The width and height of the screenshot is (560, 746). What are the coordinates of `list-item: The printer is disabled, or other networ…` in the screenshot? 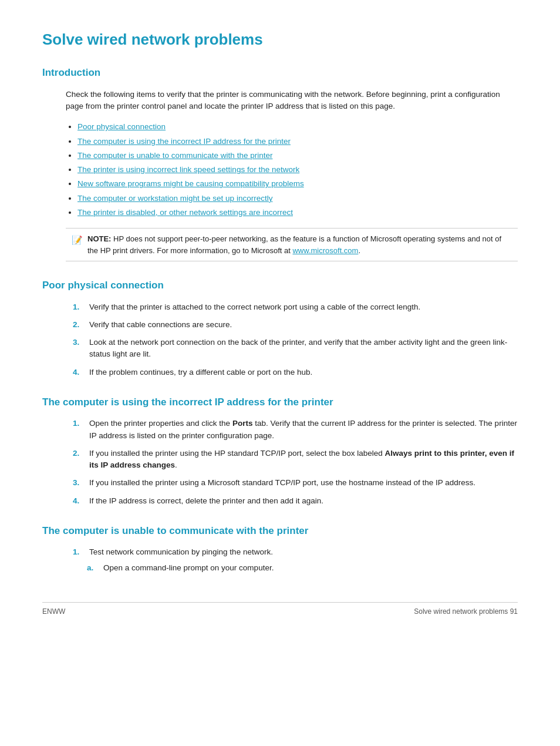 It's located at (298, 213).